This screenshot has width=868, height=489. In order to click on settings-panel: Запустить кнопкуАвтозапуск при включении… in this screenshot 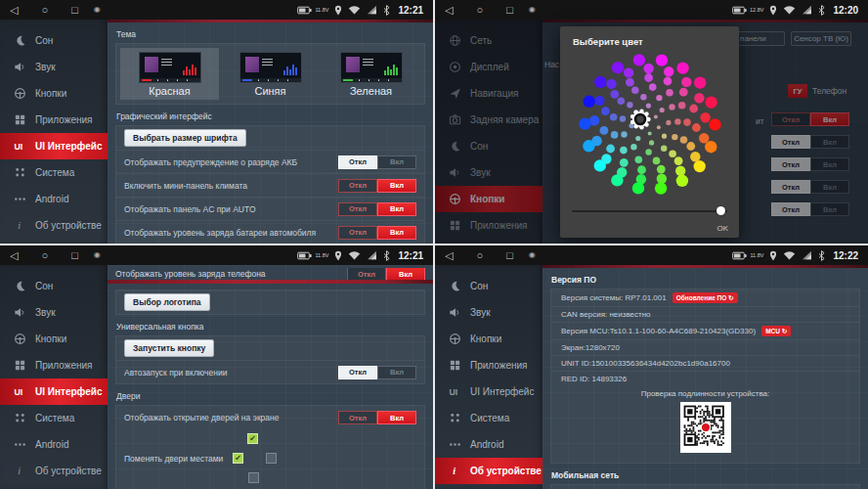, I will do `click(270, 360)`.